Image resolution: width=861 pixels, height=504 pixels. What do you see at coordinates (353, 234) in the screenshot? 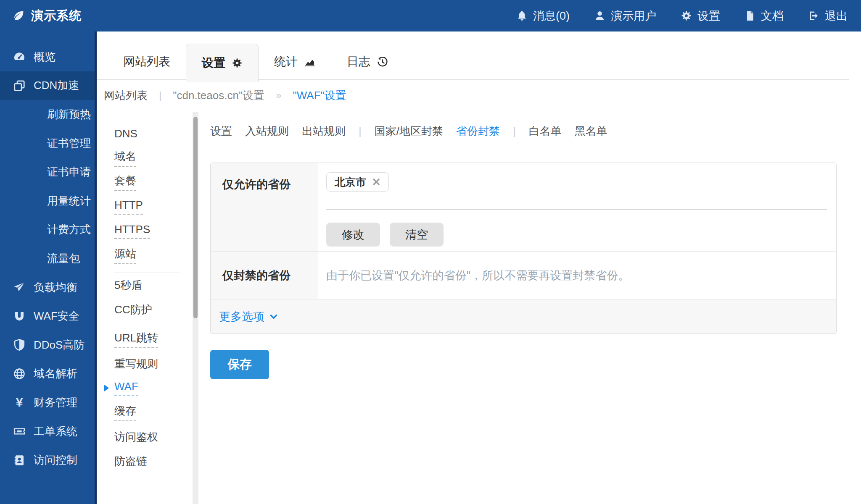
I see `modify-button: 修改` at bounding box center [353, 234].